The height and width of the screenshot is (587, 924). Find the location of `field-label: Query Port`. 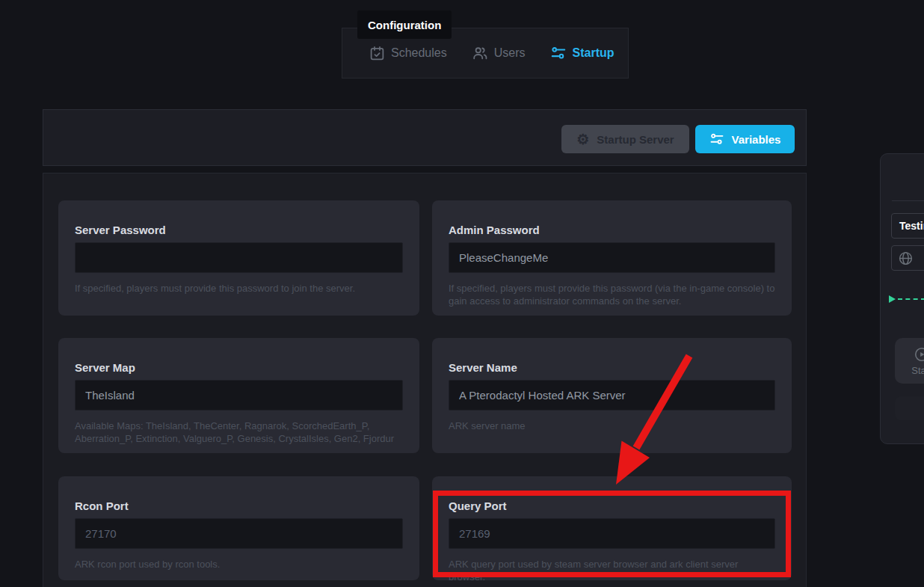

field-label: Query Port is located at coordinates (612, 505).